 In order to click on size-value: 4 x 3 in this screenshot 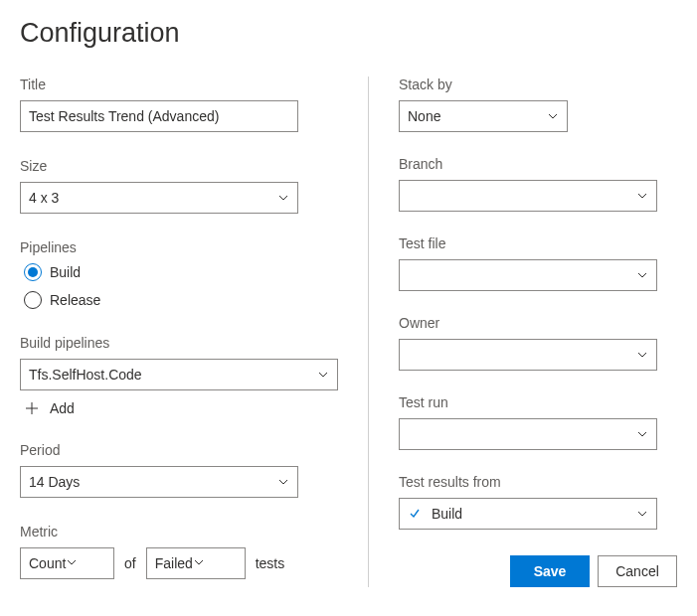, I will do `click(153, 198)`.